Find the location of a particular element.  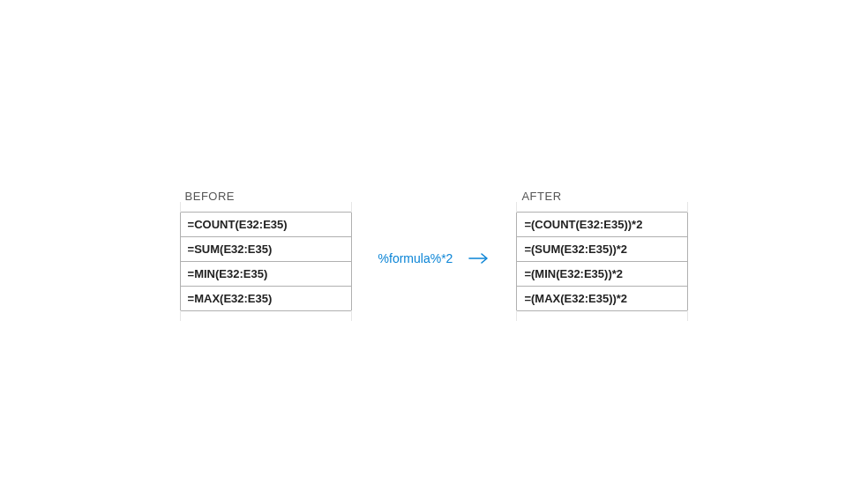

after-label: AFTER is located at coordinates (602, 196).